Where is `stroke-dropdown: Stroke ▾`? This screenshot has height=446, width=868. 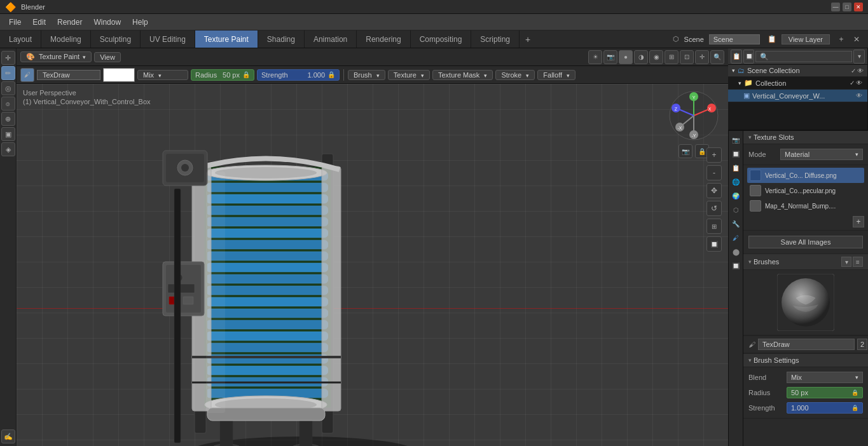 stroke-dropdown: Stroke ▾ is located at coordinates (515, 75).